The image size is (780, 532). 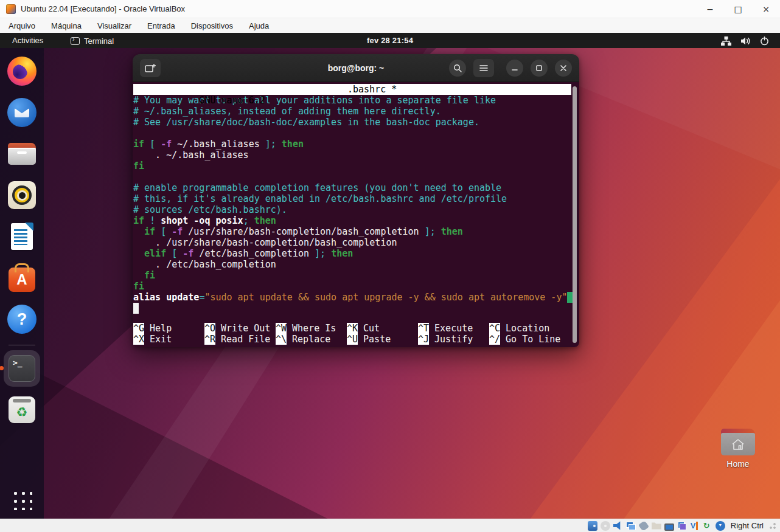 I want to click on dock-item-rhythmbox, so click(x=22, y=195).